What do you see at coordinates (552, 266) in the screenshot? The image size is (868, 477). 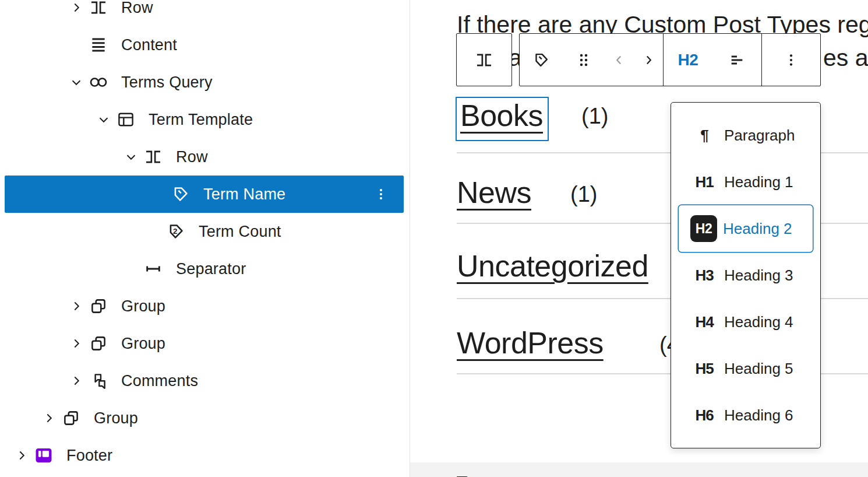 I see `term-link-uncategorized: Uncategorized` at bounding box center [552, 266].